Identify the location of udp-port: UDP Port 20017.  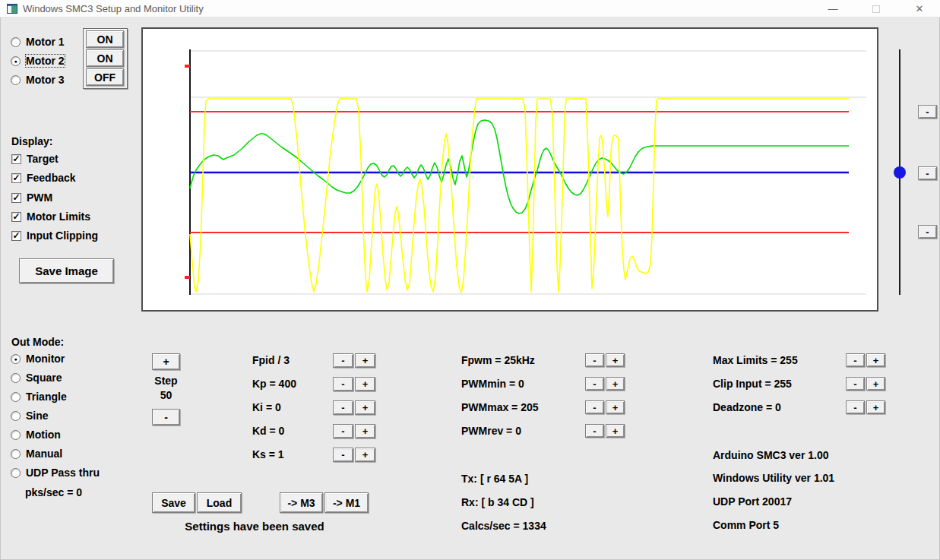
(752, 501).